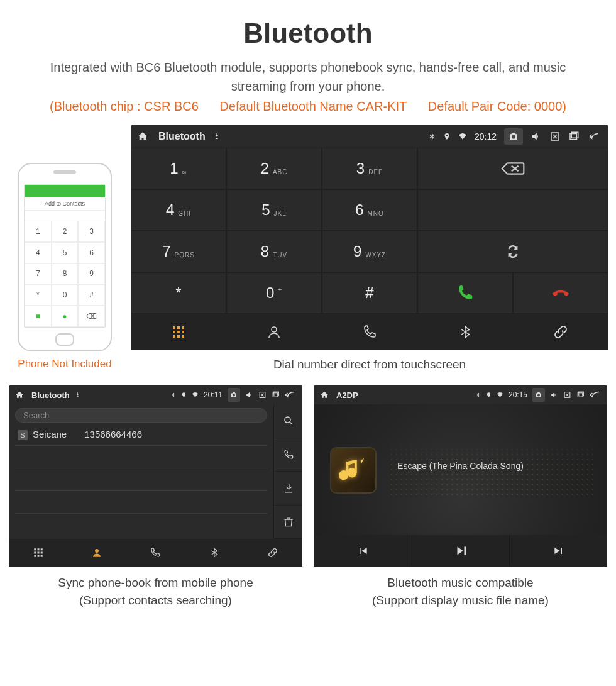  What do you see at coordinates (370, 332) in the screenshot?
I see `dialer-tabs` at bounding box center [370, 332].